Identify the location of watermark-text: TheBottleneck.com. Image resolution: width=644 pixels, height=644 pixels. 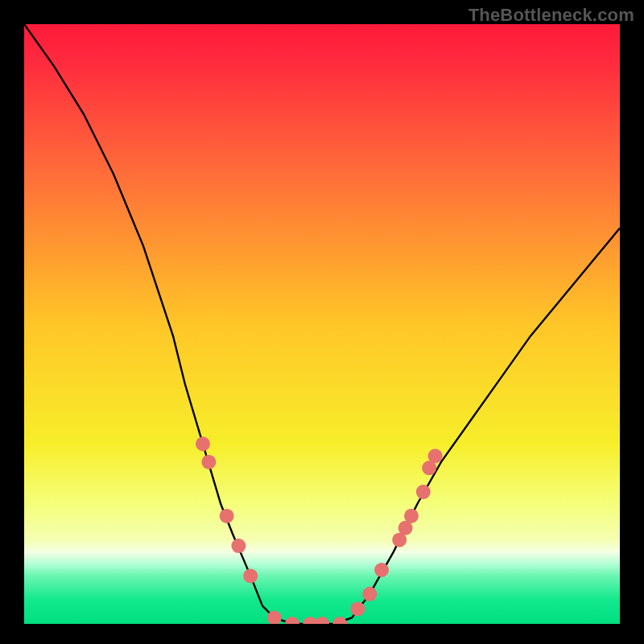
(551, 15).